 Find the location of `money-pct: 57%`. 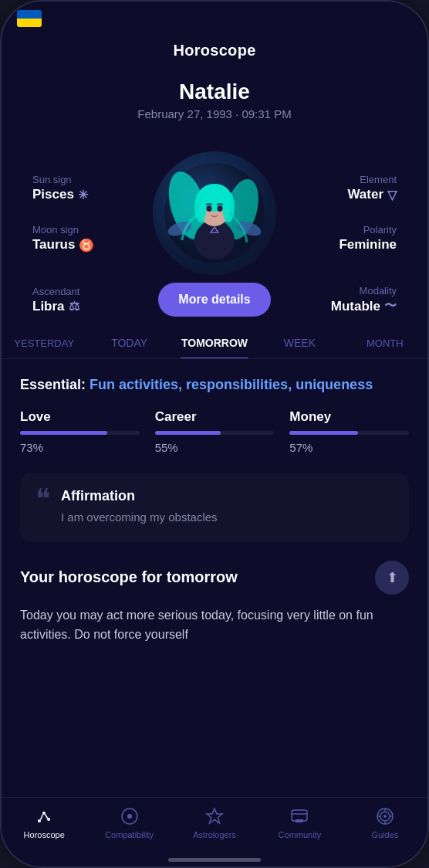

money-pct: 57% is located at coordinates (349, 448).